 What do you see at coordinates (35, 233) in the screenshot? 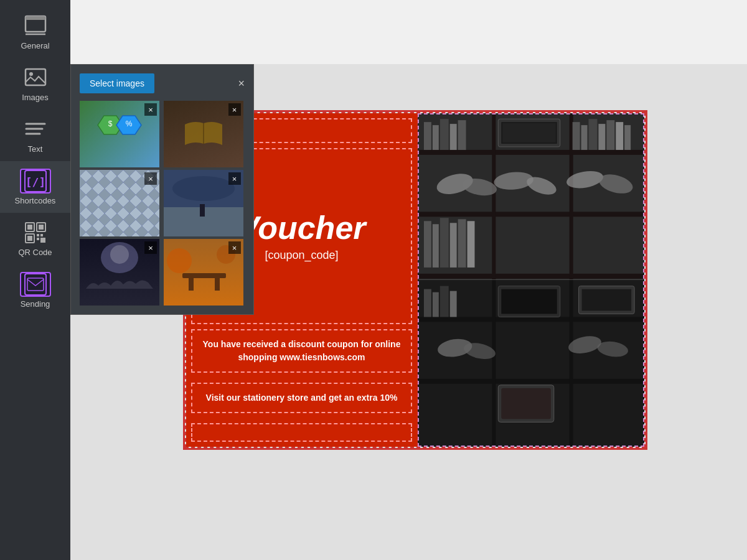
I see `qrcode-icon` at bounding box center [35, 233].